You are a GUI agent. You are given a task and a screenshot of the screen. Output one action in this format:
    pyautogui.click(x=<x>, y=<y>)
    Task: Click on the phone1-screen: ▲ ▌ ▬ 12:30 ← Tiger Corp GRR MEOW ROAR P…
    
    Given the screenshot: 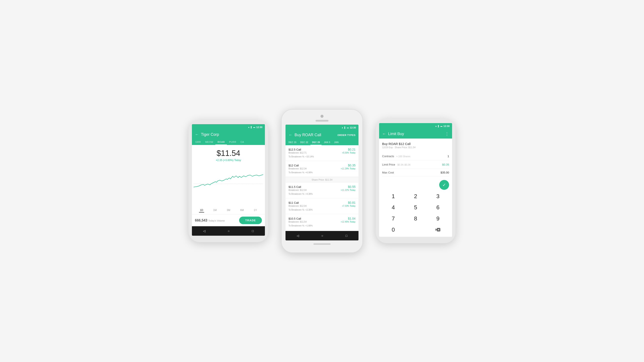 What is the action you would take?
    pyautogui.click(x=228, y=180)
    